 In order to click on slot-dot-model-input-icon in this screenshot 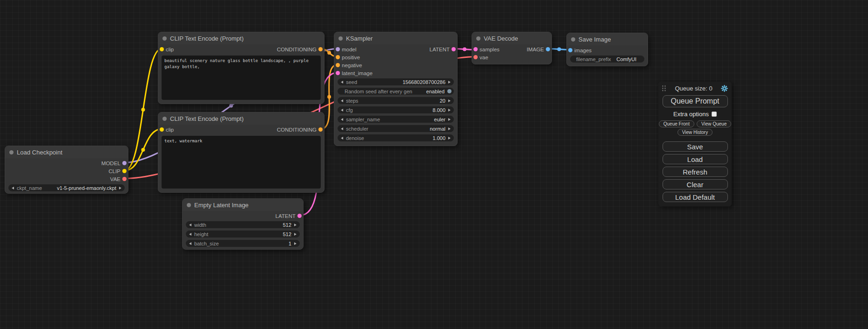, I will do `click(338, 49)`.